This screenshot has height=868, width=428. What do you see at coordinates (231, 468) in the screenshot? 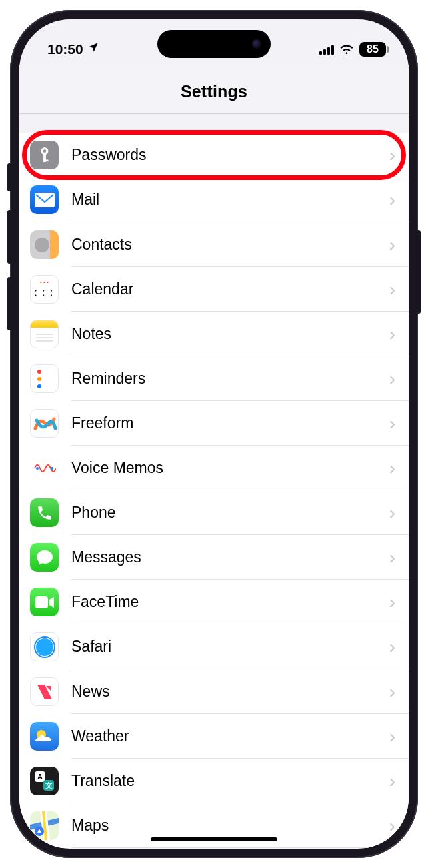
I see `row-label: Voice Memos` at bounding box center [231, 468].